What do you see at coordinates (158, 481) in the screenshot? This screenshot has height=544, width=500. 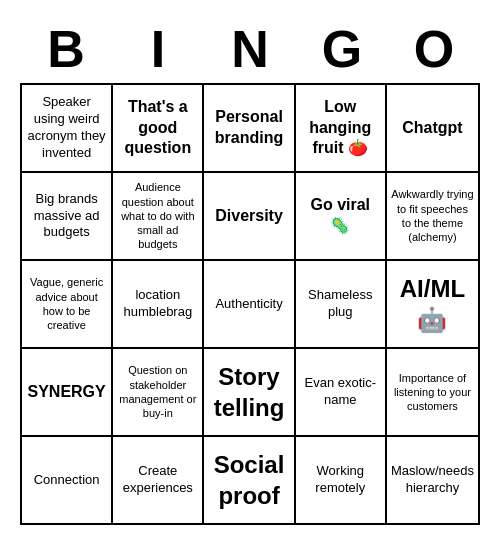 I see `bingo-cell-r4c1: Create experiences` at bounding box center [158, 481].